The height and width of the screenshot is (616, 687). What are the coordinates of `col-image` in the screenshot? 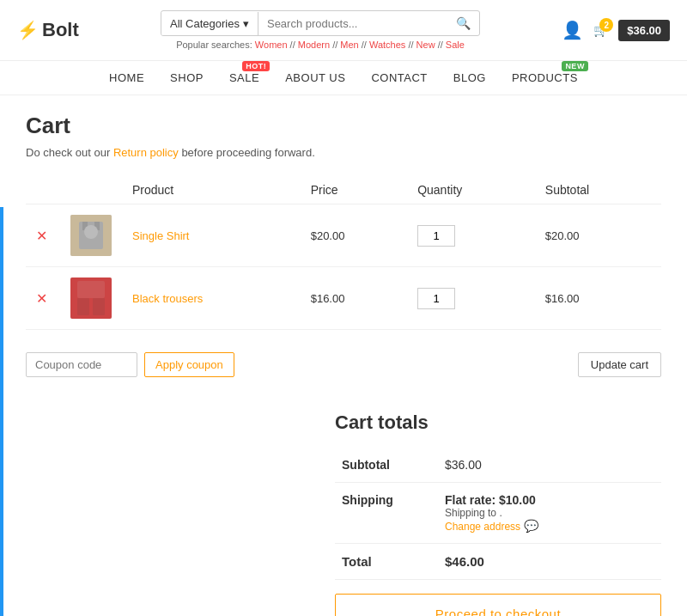 It's located at (91, 191).